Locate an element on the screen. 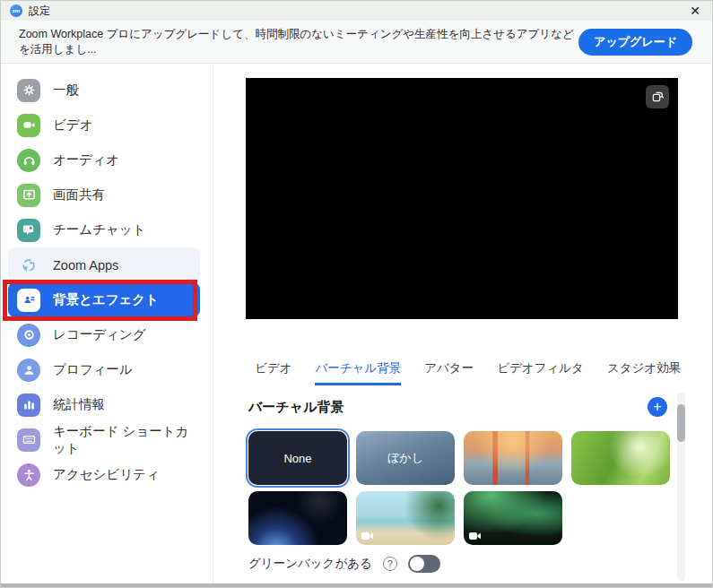  window-bottom-edge is located at coordinates (357, 586).